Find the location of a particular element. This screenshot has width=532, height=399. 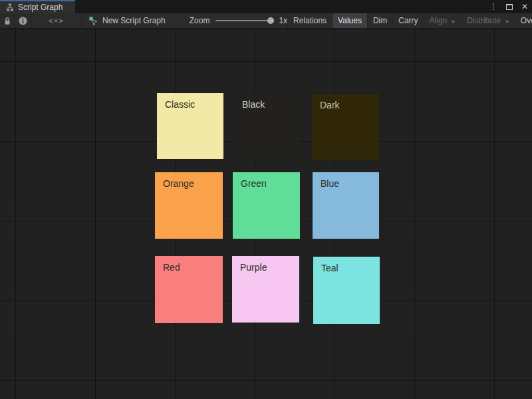

sticky-note-classic: Classic is located at coordinates (190, 126).